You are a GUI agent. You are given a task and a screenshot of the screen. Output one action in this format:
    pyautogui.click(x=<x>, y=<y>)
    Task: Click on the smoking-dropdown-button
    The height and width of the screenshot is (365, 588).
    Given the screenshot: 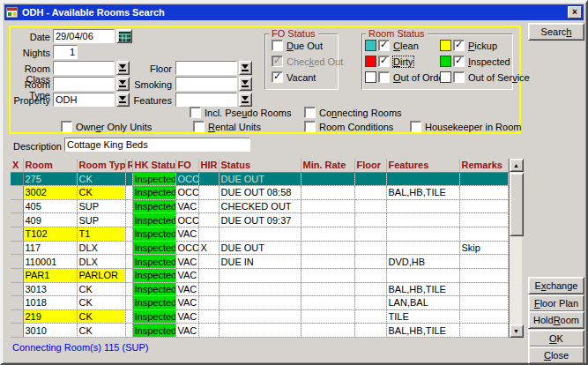 What is the action you would take?
    pyautogui.click(x=245, y=84)
    